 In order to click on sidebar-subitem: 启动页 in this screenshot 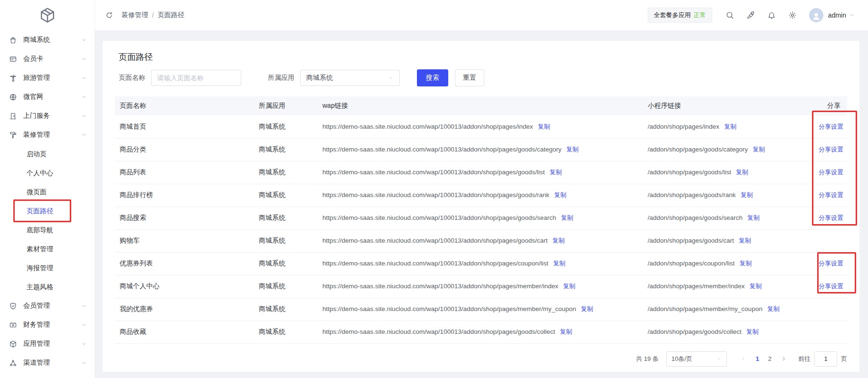, I will do `click(47, 154)`.